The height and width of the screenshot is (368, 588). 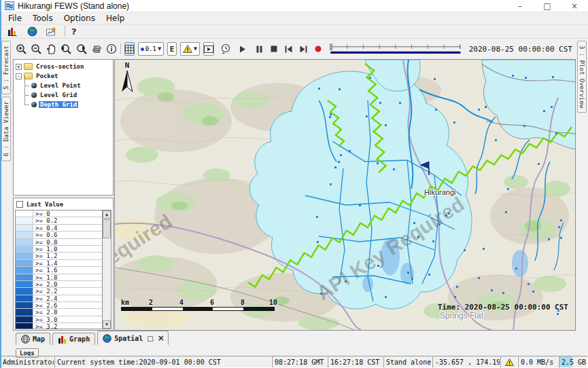 What do you see at coordinates (58, 214) in the screenshot?
I see `legend-row: >= 0` at bounding box center [58, 214].